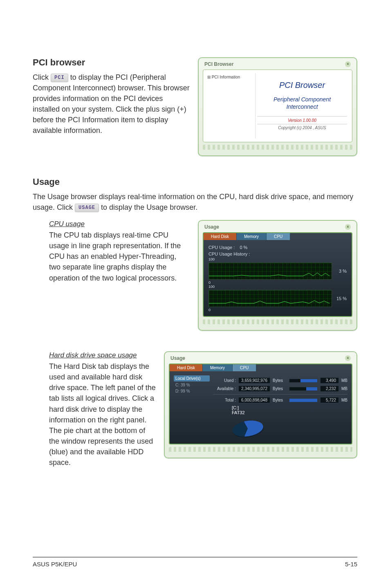 Image resolution: width=390 pixels, height=588 pixels. What do you see at coordinates (303, 381) in the screenshot?
I see `used-bar` at bounding box center [303, 381].